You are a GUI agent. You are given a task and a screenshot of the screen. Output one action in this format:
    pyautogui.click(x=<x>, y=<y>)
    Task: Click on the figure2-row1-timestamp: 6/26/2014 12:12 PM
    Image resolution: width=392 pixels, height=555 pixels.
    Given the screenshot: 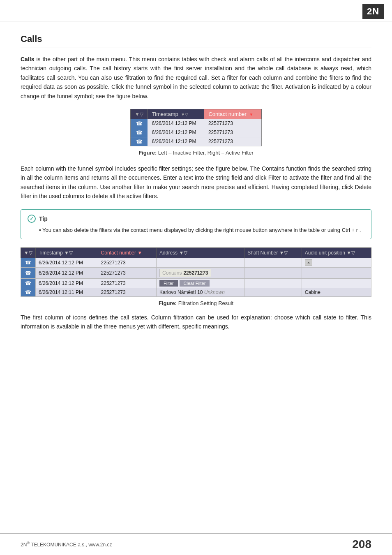 What is the action you would take?
    pyautogui.click(x=67, y=263)
    